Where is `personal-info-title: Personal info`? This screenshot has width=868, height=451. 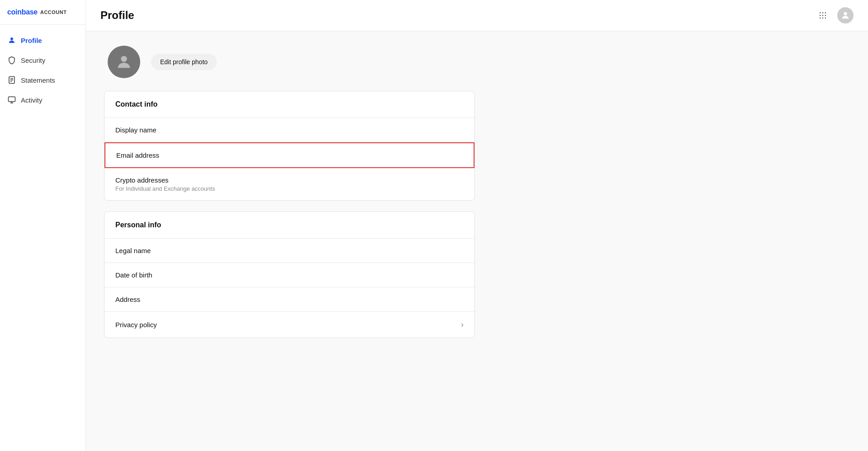 personal-info-title: Personal info is located at coordinates (138, 225).